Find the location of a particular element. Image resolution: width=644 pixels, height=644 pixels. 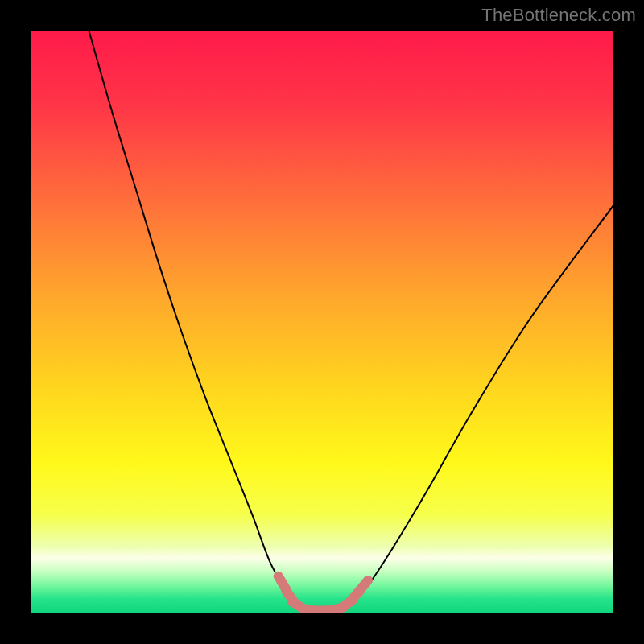

watermark-text: TheBottleneck.com is located at coordinates (559, 15).